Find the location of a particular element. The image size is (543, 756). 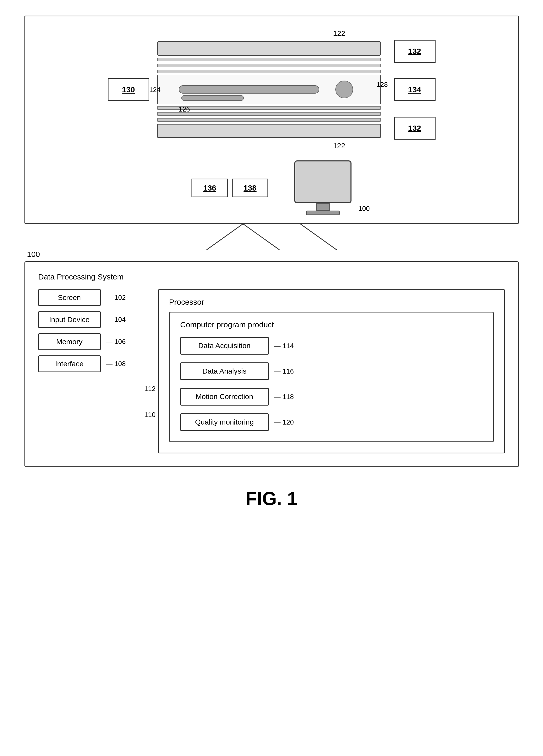

computer-row: 136 138 100 is located at coordinates (272, 188).